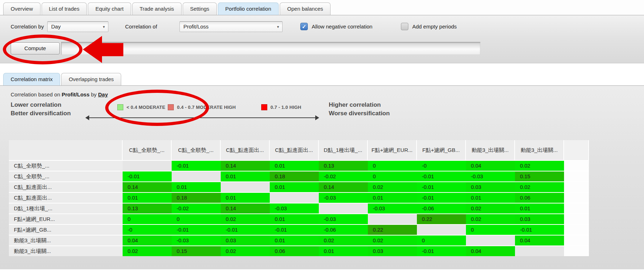  What do you see at coordinates (304, 26) in the screenshot?
I see `allow-negative-correlation-checkbox: ✓` at bounding box center [304, 26].